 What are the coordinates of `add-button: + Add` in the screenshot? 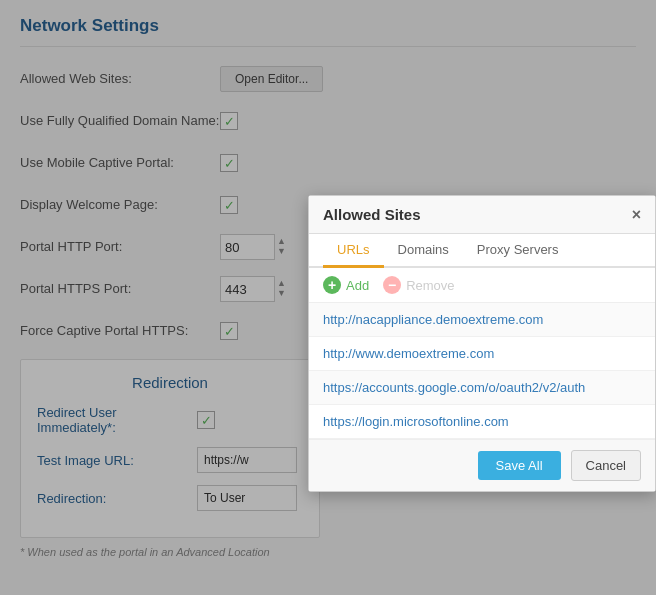 It's located at (346, 285).